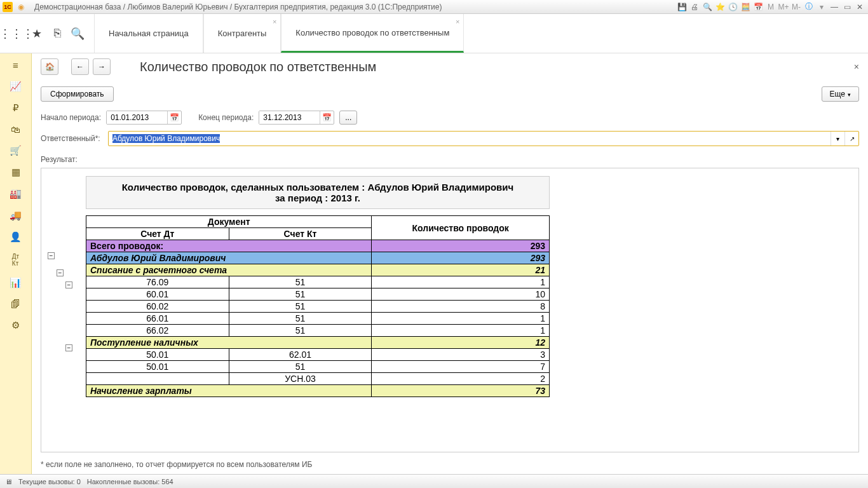 The image size is (868, 488). What do you see at coordinates (15, 304) in the screenshot?
I see `docs-icon: 🗐` at bounding box center [15, 304].